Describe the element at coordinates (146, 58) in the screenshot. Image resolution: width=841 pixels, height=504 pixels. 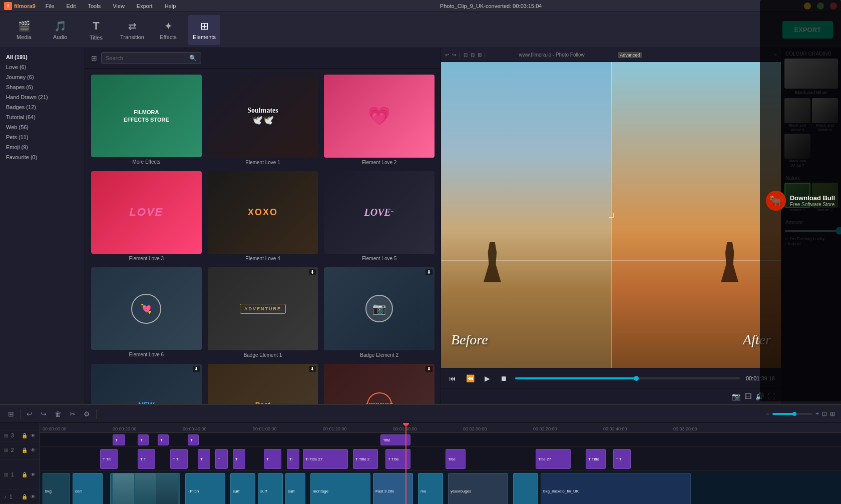
I see `search-input` at that location.